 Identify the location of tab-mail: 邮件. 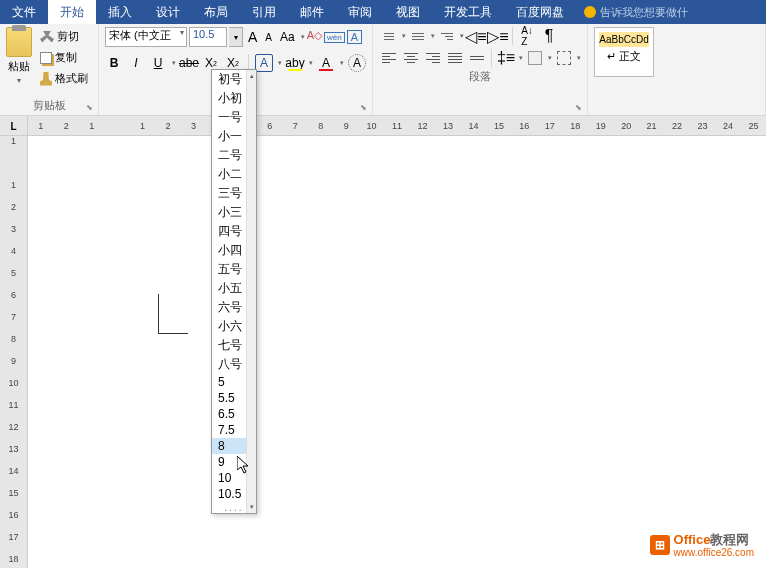
(312, 12).